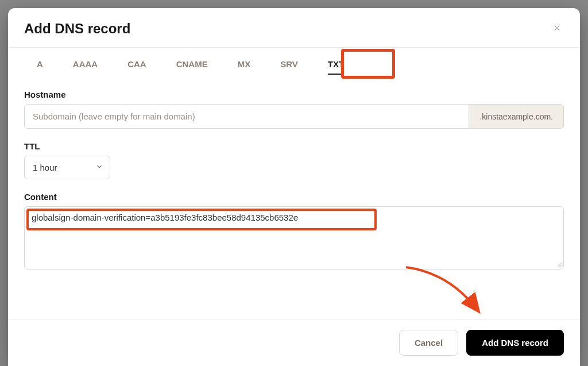 The width and height of the screenshot is (588, 366). Describe the element at coordinates (294, 28) in the screenshot. I see `modal-header: Add DNS record` at that location.